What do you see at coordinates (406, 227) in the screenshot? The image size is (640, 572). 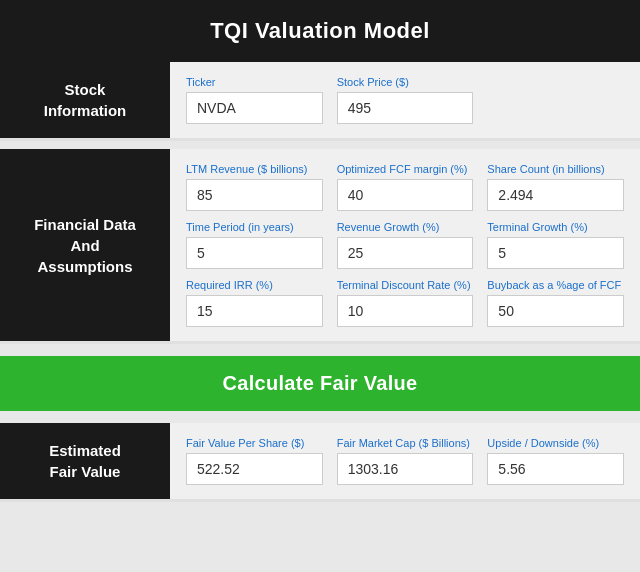 I see `revenue-growth-label: Revenue Growth (%)` at bounding box center [406, 227].